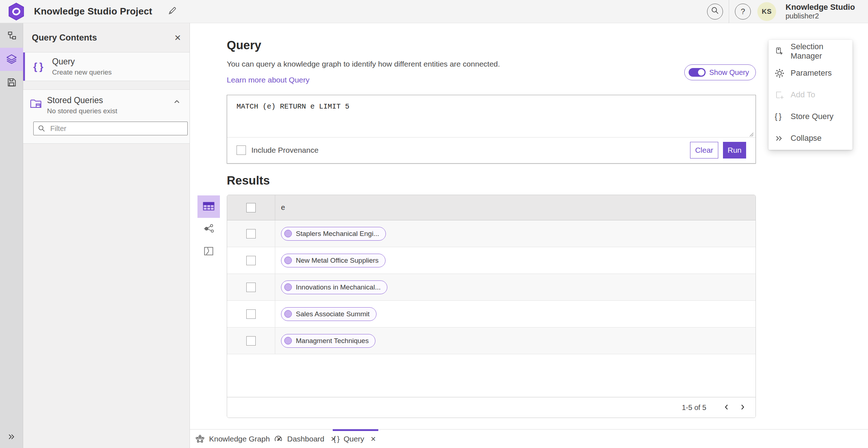  I want to click on edit-title-button, so click(172, 12).